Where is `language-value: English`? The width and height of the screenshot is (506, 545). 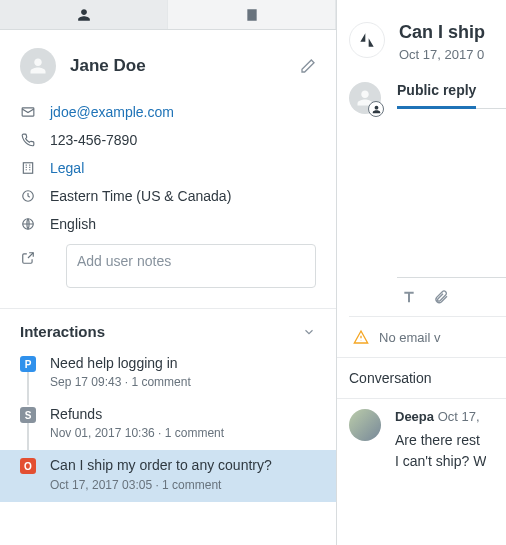 language-value: English is located at coordinates (73, 224).